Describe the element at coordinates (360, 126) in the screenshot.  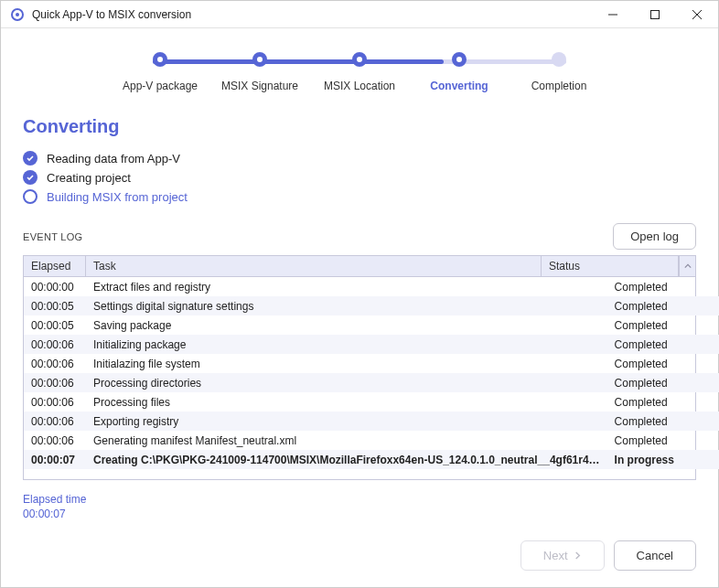
I see `section-title: Converting` at that location.